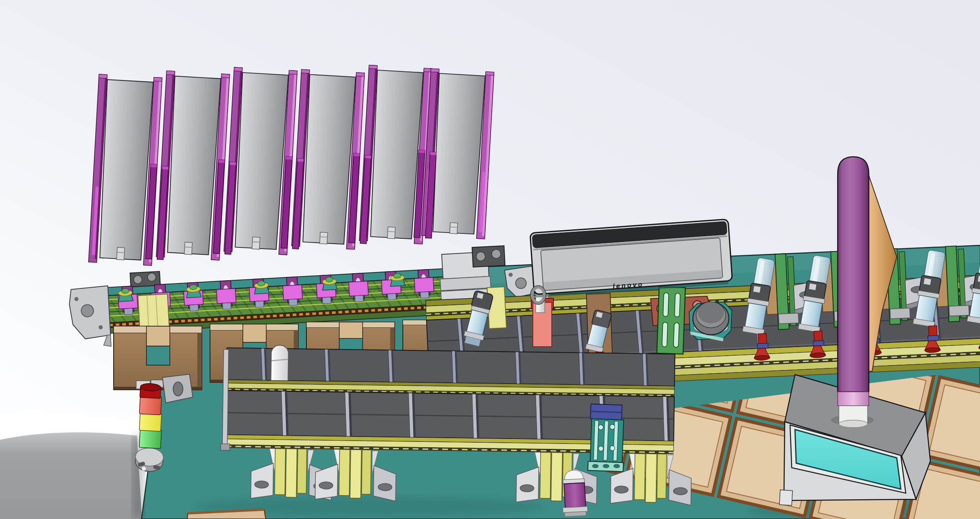 The width and height of the screenshot is (980, 519). What do you see at coordinates (671, 320) in the screenshot?
I see `slotted-bracket-green` at bounding box center [671, 320].